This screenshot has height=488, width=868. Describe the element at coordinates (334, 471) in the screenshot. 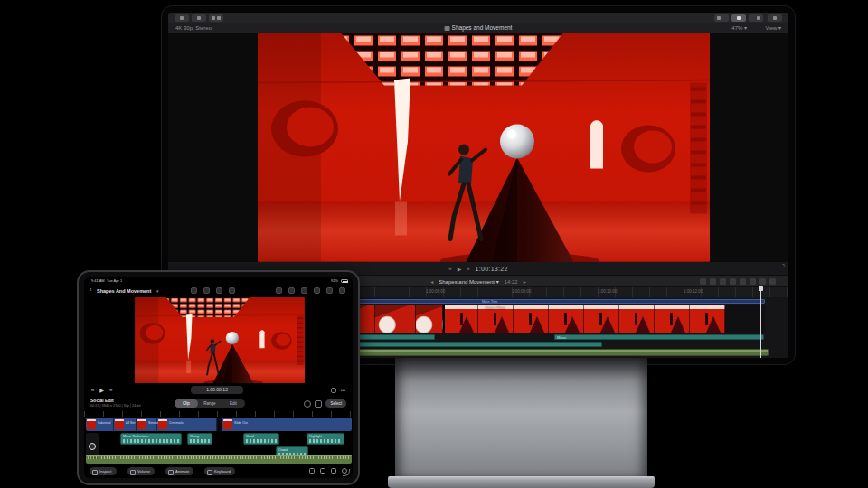

I see `mute-icon` at that location.